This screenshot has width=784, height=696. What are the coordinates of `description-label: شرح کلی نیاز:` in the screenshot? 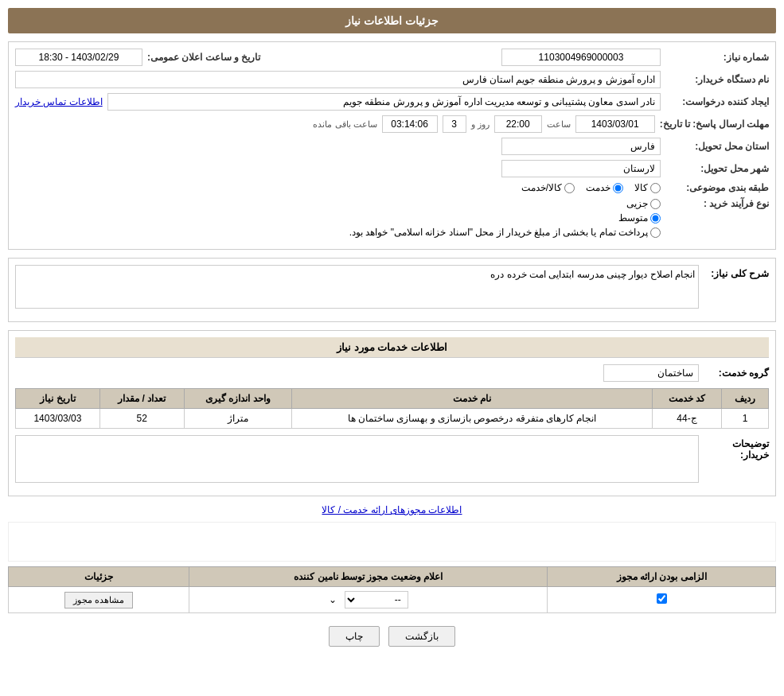 It's located at (737, 286).